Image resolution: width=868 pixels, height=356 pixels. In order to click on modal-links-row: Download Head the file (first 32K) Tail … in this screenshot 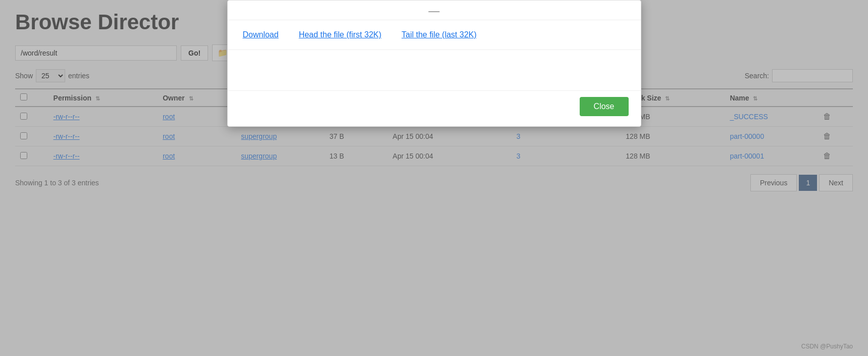, I will do `click(434, 35)`.